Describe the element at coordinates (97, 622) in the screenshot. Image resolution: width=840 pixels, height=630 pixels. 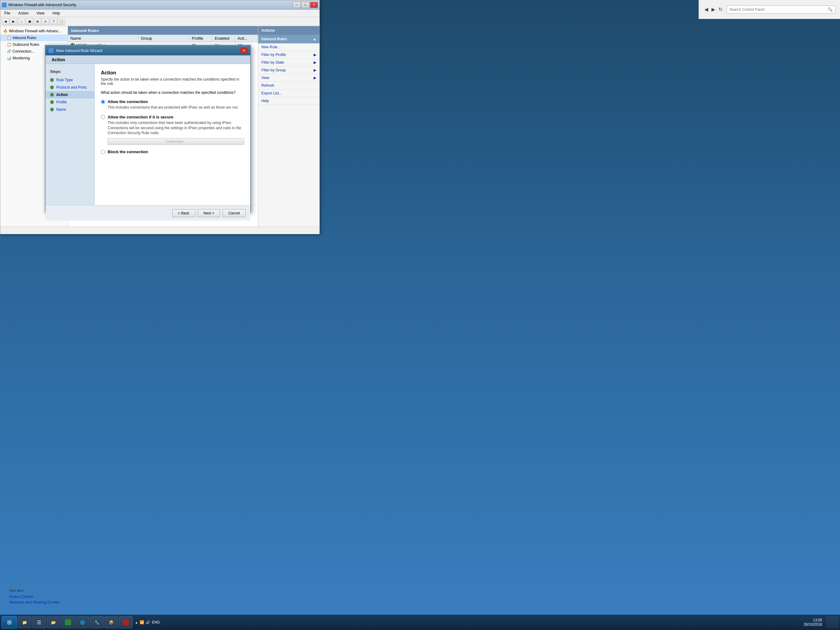
I see `network-icon: 🔧` at that location.